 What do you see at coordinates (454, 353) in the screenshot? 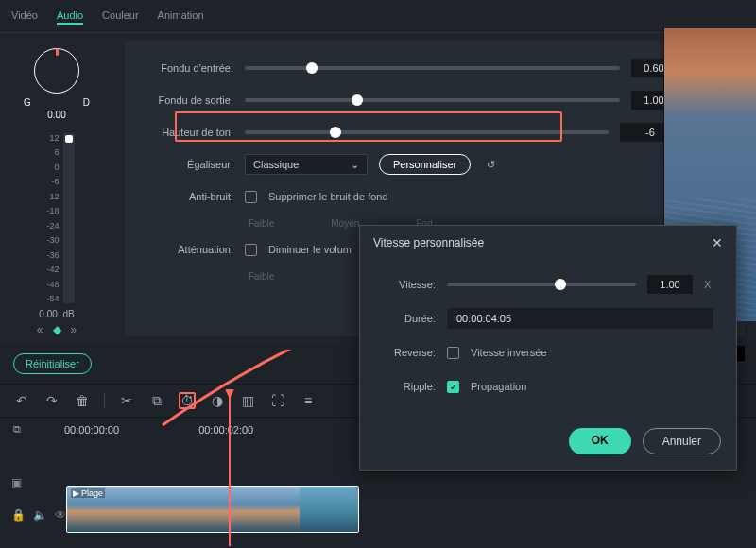
I see `reverse-checkbox` at bounding box center [454, 353].